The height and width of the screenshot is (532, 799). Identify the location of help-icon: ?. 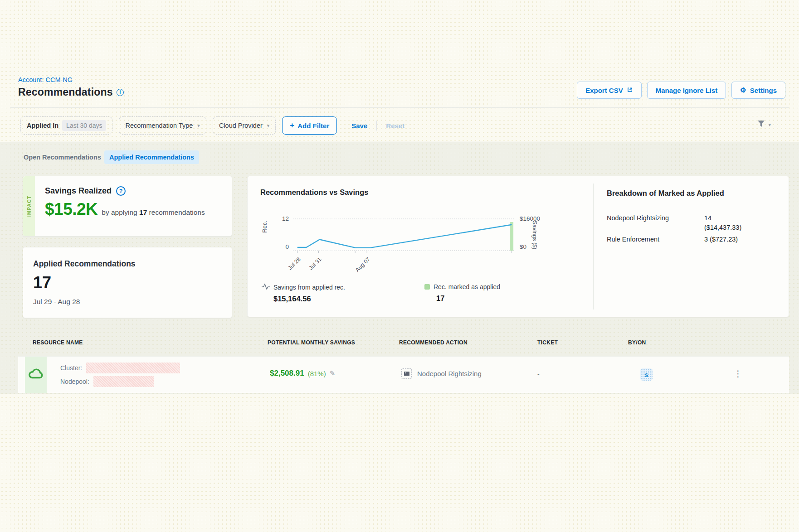
(121, 191).